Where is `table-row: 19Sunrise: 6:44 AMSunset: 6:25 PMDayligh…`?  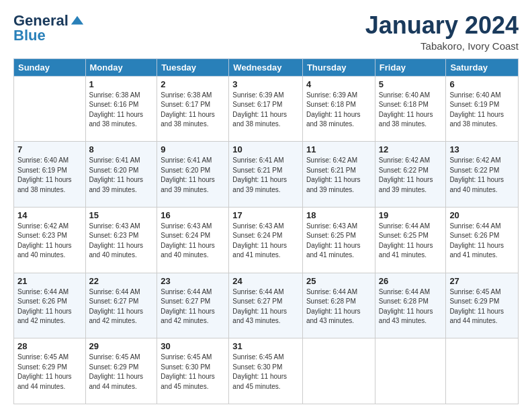
table-row: 19Sunrise: 6:44 AMSunset: 6:25 PMDayligh… is located at coordinates (410, 240).